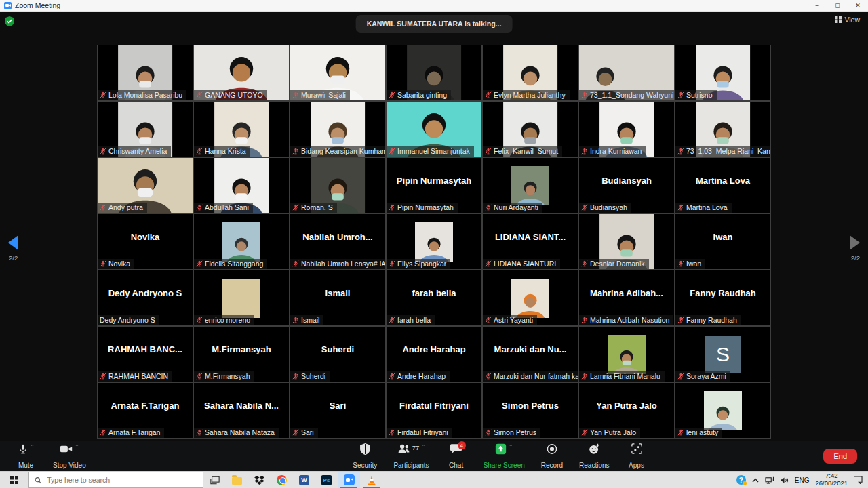 The image size is (868, 488). I want to click on participant-tile: Abdullah Sani, so click(241, 186).